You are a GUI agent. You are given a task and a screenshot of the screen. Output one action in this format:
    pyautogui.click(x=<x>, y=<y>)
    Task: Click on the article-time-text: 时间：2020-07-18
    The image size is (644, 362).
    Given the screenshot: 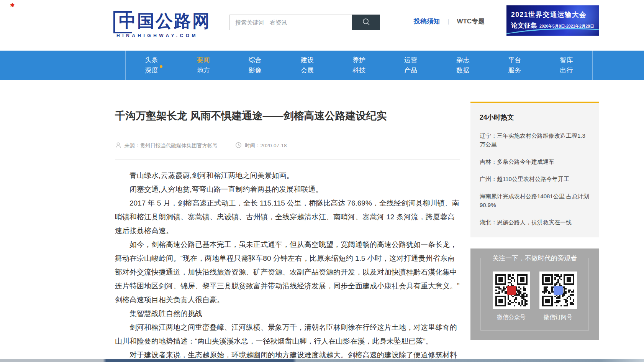 What is the action you would take?
    pyautogui.click(x=266, y=146)
    